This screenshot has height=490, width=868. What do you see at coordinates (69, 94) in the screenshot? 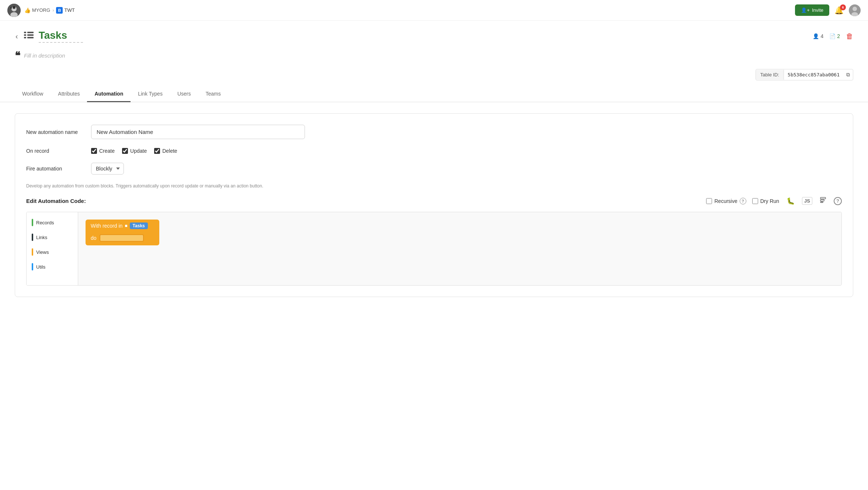
I see `tab-attributes: Attributes` at bounding box center [69, 94].